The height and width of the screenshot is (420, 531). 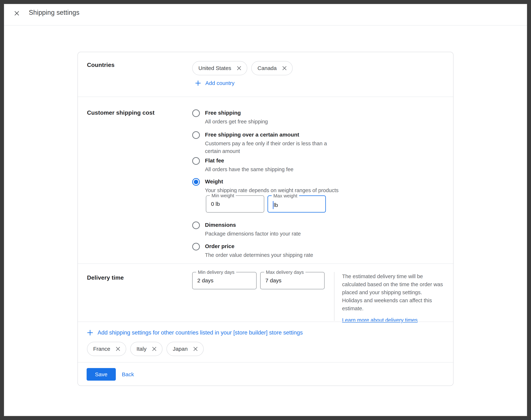 What do you see at coordinates (267, 68) in the screenshot?
I see `country-chip-label: Canada` at bounding box center [267, 68].